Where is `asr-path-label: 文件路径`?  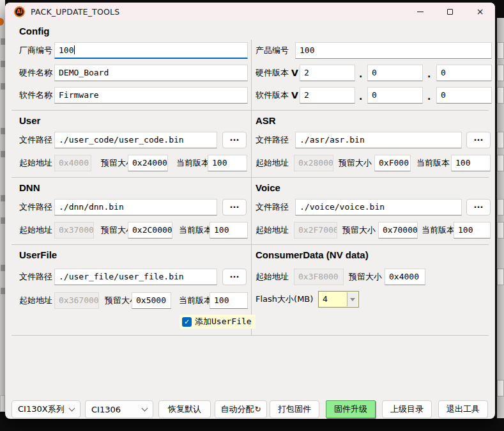
asr-path-label: 文件路径 is located at coordinates (272, 140).